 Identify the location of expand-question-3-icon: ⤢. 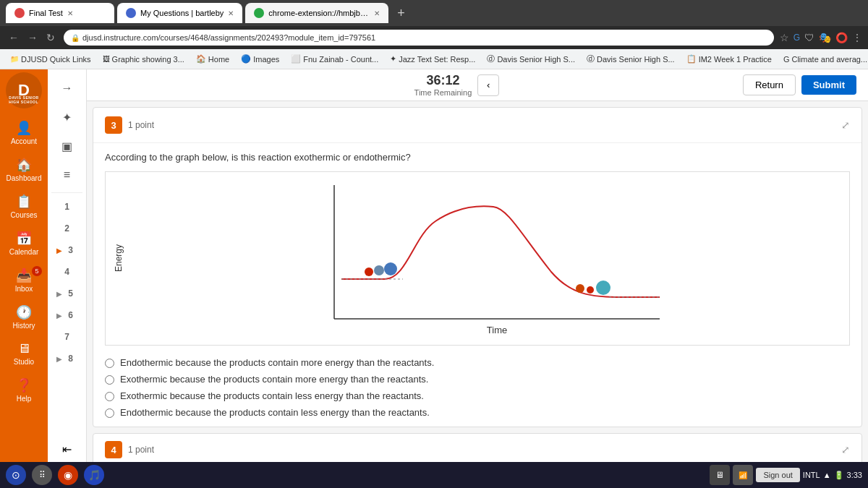
(846, 125).